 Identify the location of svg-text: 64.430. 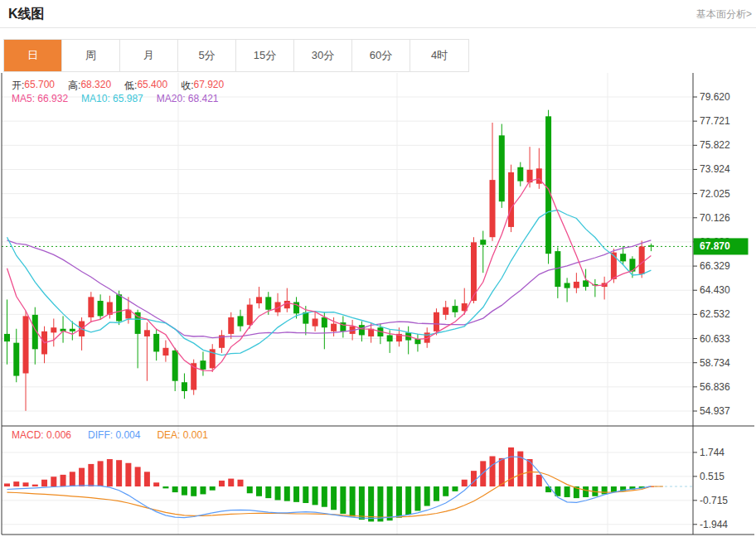
(715, 290).